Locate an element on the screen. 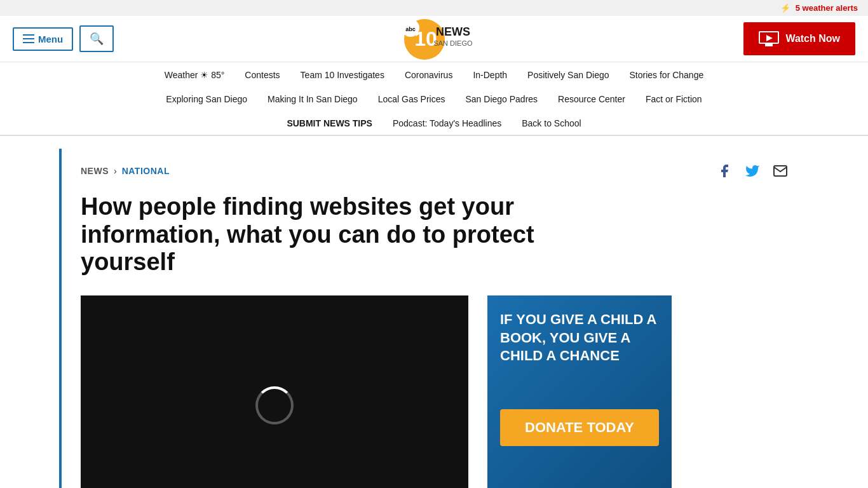 The height and width of the screenshot is (488, 868). nav-team10: Team 10 Investigates is located at coordinates (342, 75).